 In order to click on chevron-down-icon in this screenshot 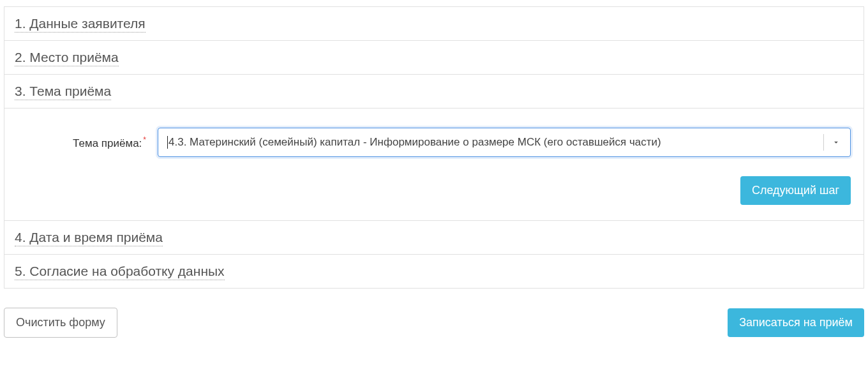, I will do `click(836, 142)`.